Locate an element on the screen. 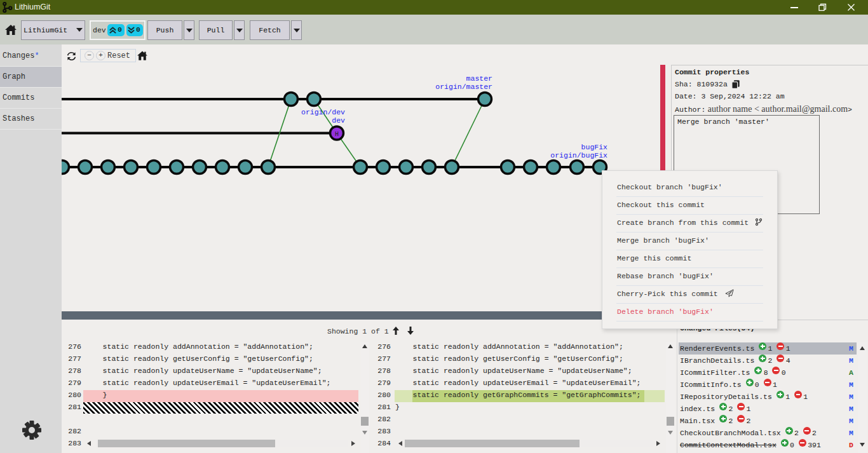 The width and height of the screenshot is (868, 453). svg-text: origin/master is located at coordinates (464, 86).